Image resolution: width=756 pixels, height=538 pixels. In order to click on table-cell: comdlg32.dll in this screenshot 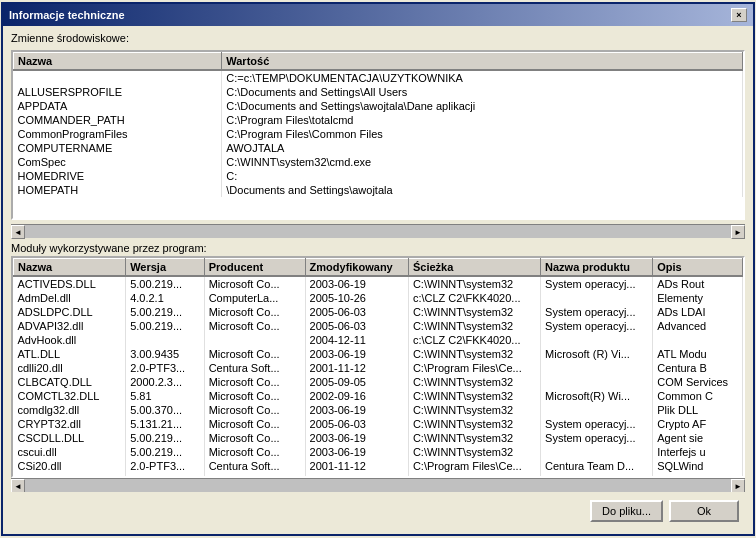, I will do `click(70, 410)`.